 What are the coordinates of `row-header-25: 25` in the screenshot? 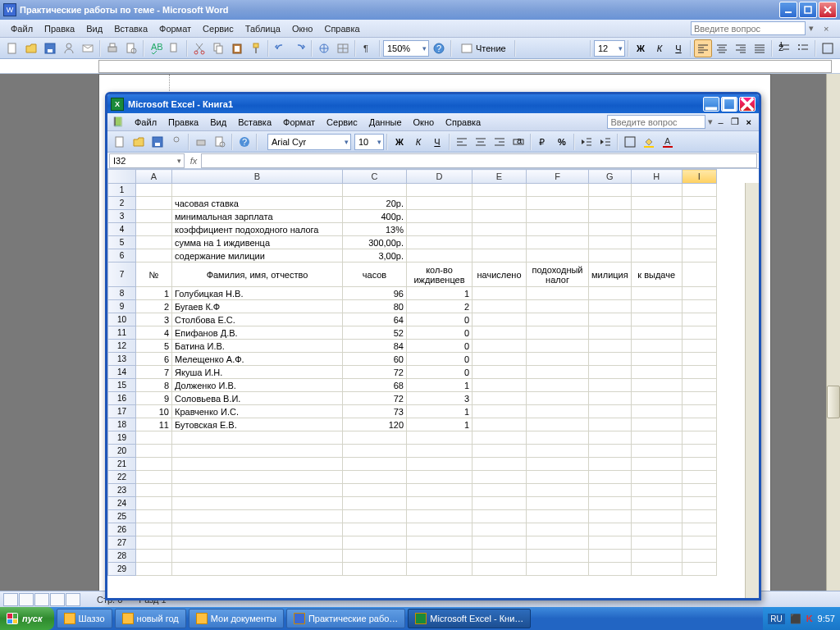 It's located at (122, 517).